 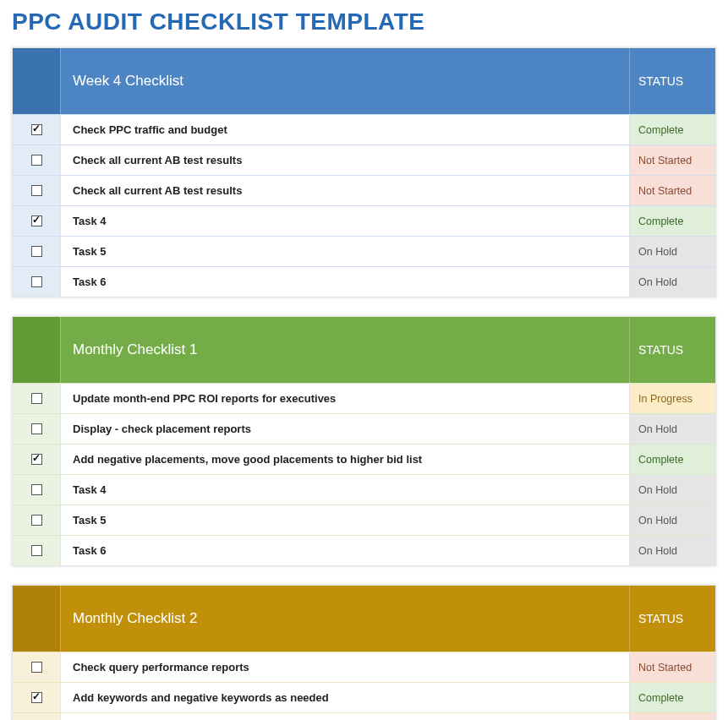 I want to click on task-label: Check query performance reports, so click(x=345, y=668).